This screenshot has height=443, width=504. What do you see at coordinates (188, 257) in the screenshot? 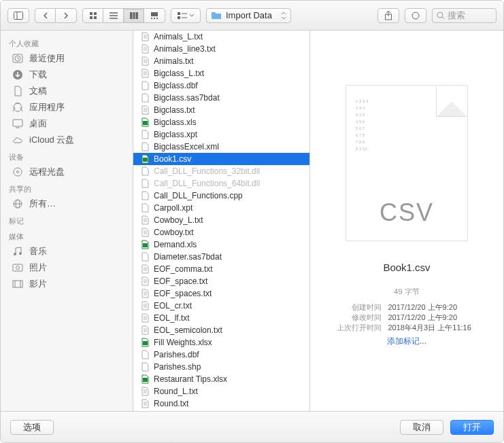
I see `file-name: Diameter.sas7bdat` at bounding box center [188, 257].